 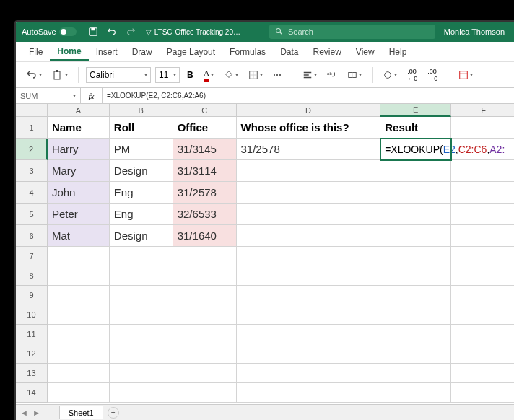 What do you see at coordinates (107, 52) in the screenshot?
I see `tab-insert: Insert` at bounding box center [107, 52].